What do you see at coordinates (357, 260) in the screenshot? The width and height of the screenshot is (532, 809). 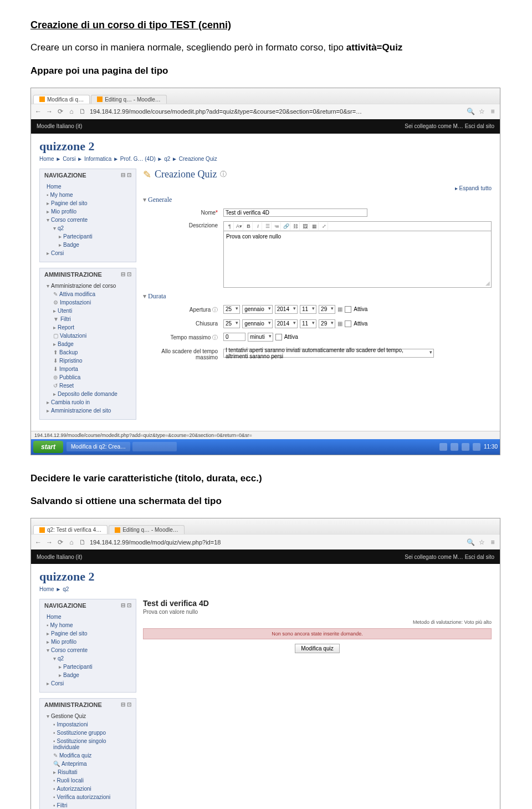 I see `editor-body: Prova con valore nullo◢` at bounding box center [357, 260].